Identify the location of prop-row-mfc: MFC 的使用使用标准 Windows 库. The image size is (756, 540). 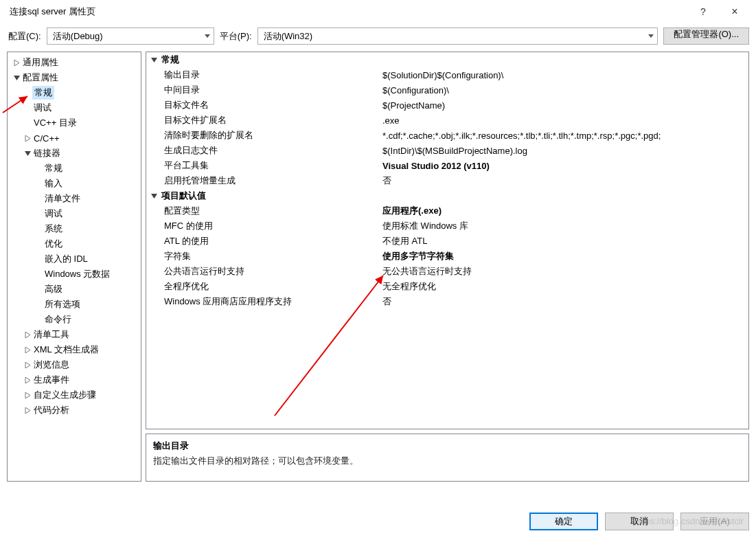
(448, 226).